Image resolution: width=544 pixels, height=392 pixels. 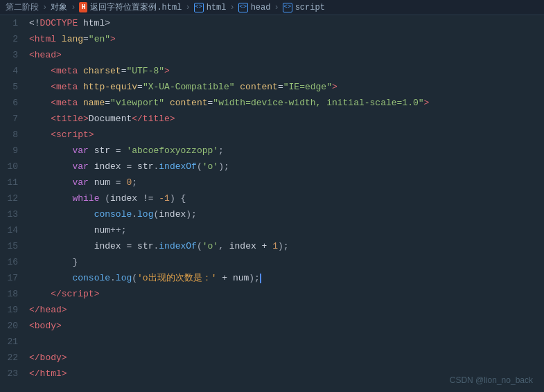 I want to click on line-num-2: 2, so click(x=13, y=39).